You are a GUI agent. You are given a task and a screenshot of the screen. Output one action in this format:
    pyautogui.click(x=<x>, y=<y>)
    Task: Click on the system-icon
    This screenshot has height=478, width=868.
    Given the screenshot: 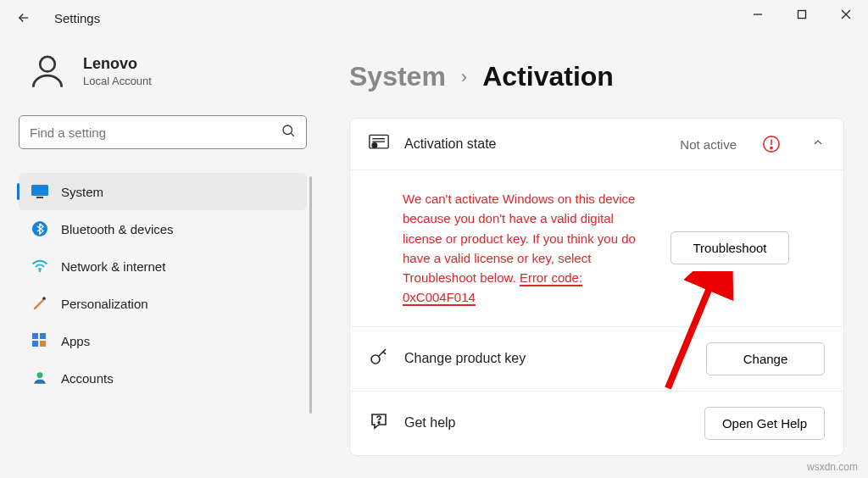 What is the action you would take?
    pyautogui.click(x=40, y=192)
    